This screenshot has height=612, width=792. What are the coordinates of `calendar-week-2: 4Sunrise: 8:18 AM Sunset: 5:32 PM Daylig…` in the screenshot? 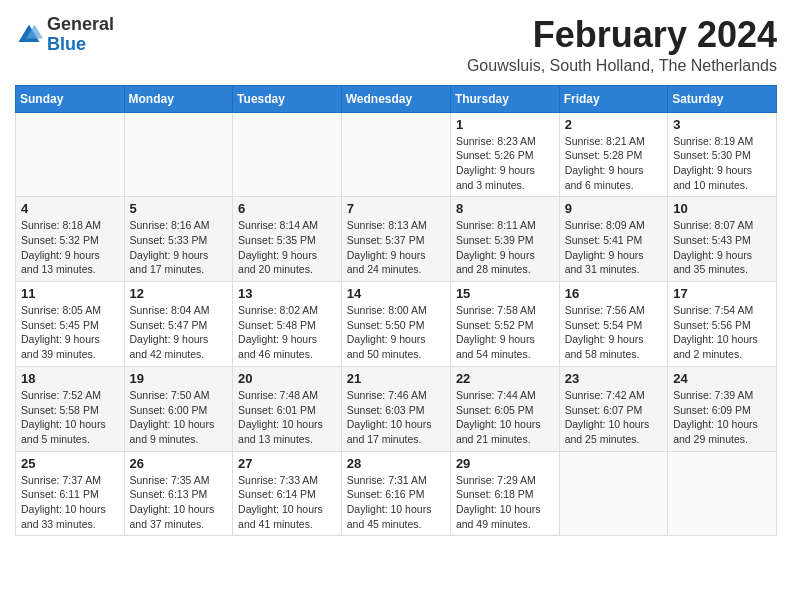 It's located at (396, 240).